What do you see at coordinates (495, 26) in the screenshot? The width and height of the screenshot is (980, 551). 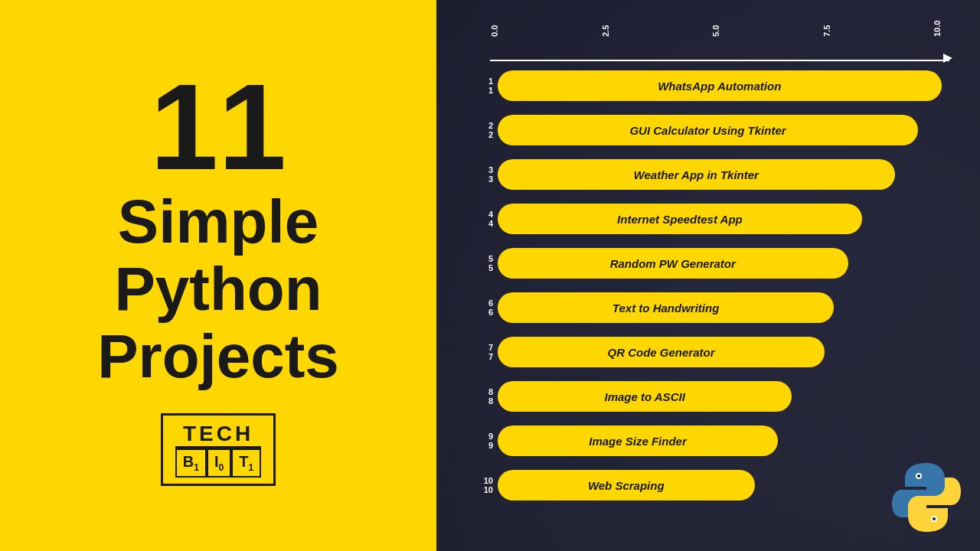 I see `axis-label-0: 0.0` at bounding box center [495, 26].